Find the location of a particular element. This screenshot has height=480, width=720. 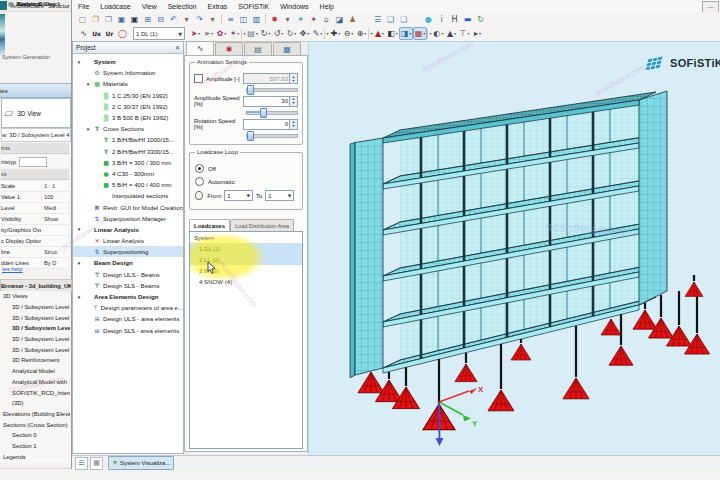

loadcase-root: System is located at coordinates (246, 238).